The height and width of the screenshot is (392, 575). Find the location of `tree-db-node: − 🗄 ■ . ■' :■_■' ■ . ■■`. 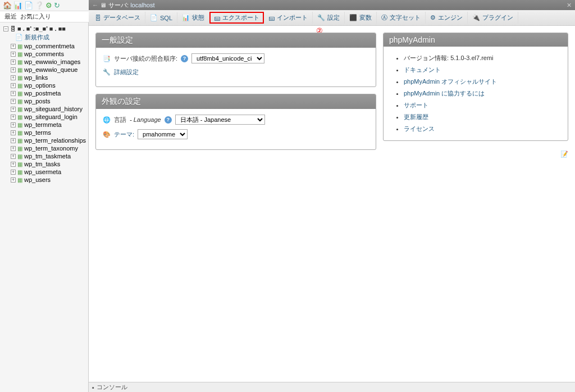

tree-db-node: − 🗄 ■ . ■' :■_■' ■ . ■■ is located at coordinates (45, 29).